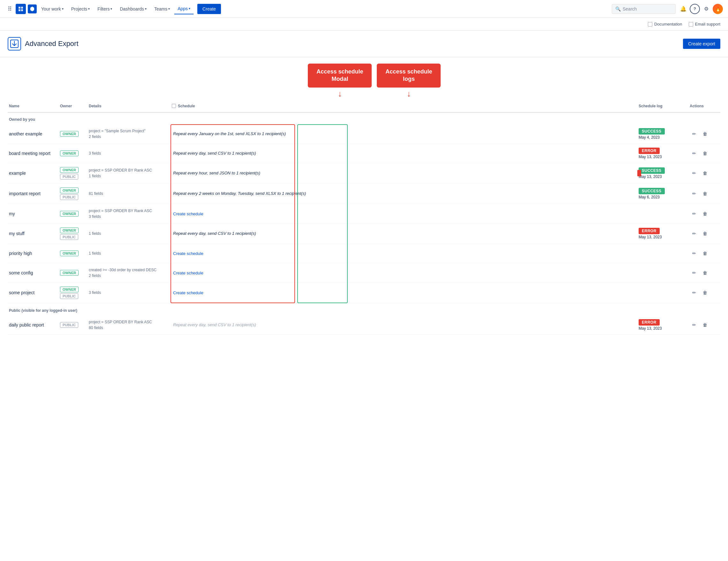 The image size is (728, 561). Describe the element at coordinates (73, 106) in the screenshot. I see `header-owner: Owner` at that location.